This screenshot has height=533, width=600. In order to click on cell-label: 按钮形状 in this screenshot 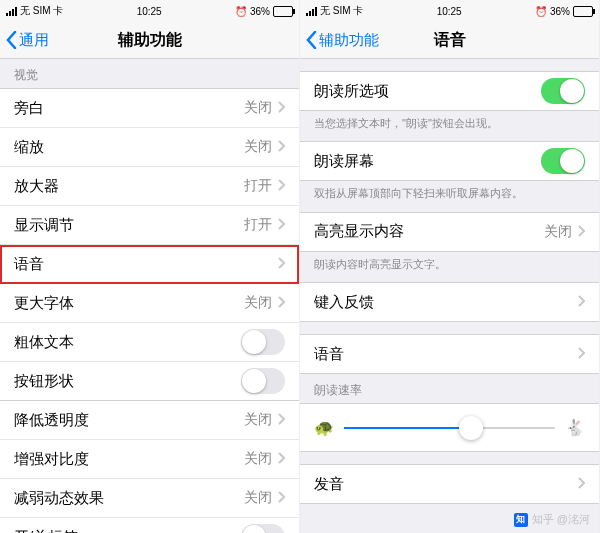, I will do `click(44, 382)`.